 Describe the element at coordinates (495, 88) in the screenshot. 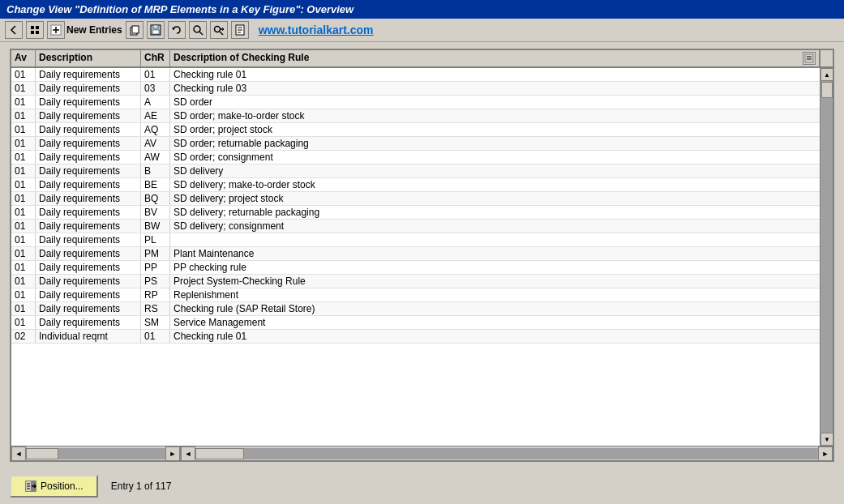

I see `cell-desc-checking: Checking rule 03` at that location.